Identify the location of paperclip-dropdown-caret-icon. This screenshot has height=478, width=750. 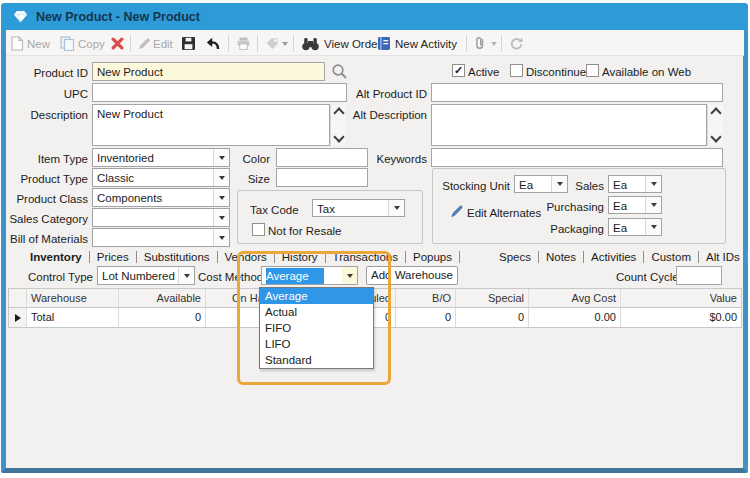
(494, 44).